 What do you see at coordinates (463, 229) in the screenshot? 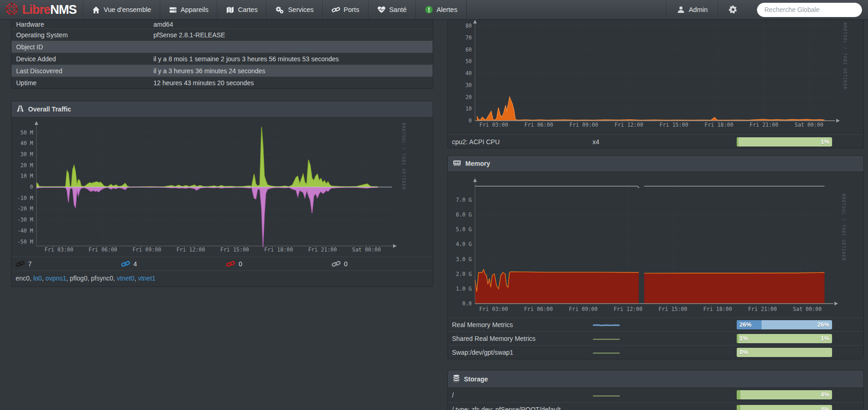
I see `svg-text: 5.0 G` at bounding box center [463, 229].